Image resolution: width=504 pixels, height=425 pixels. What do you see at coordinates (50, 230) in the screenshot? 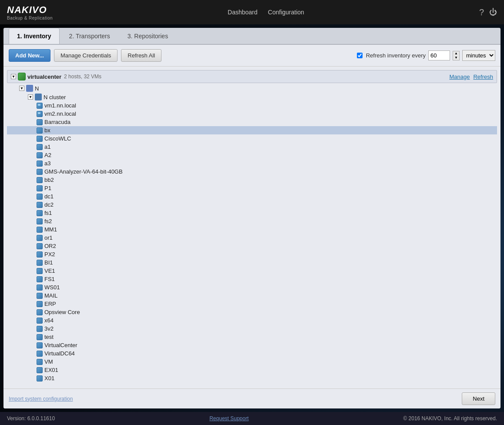
I see `vm-label: MM1` at bounding box center [50, 230].